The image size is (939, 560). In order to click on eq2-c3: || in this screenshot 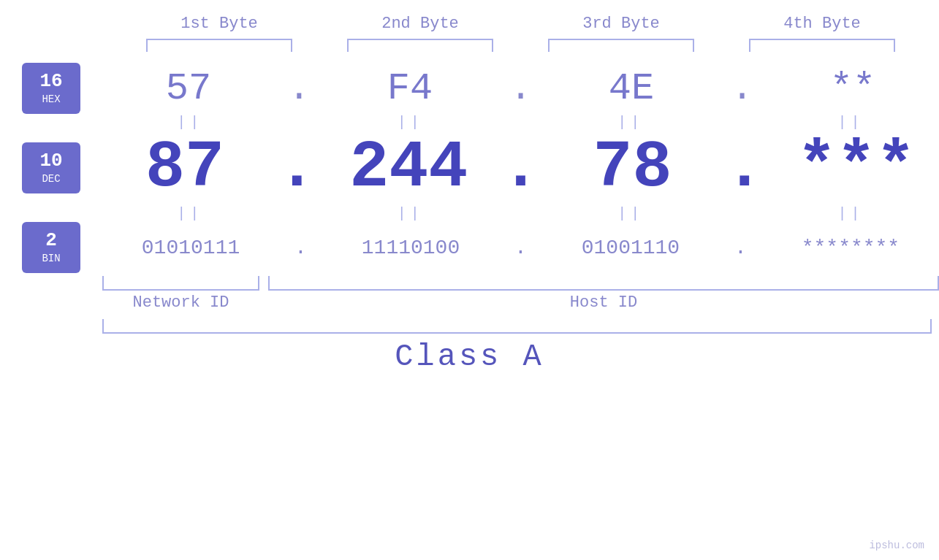, I will do `click(631, 213)`.